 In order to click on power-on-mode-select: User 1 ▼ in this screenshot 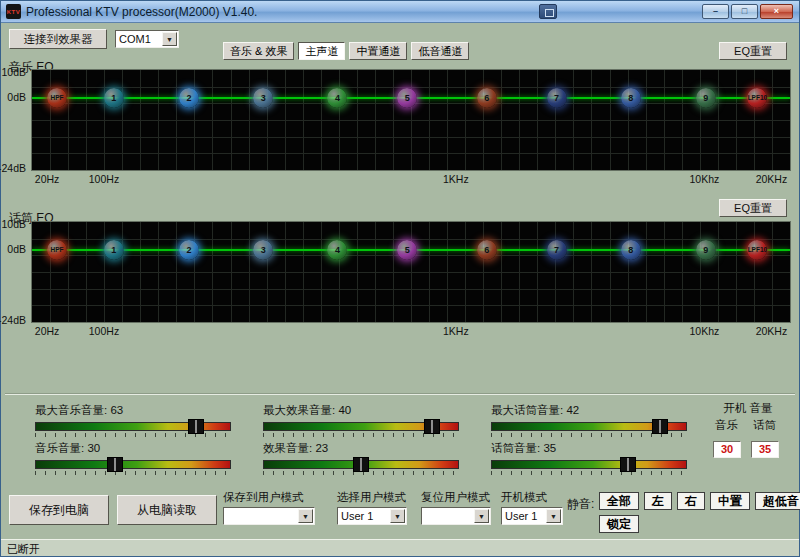, I will do `click(532, 516)`.